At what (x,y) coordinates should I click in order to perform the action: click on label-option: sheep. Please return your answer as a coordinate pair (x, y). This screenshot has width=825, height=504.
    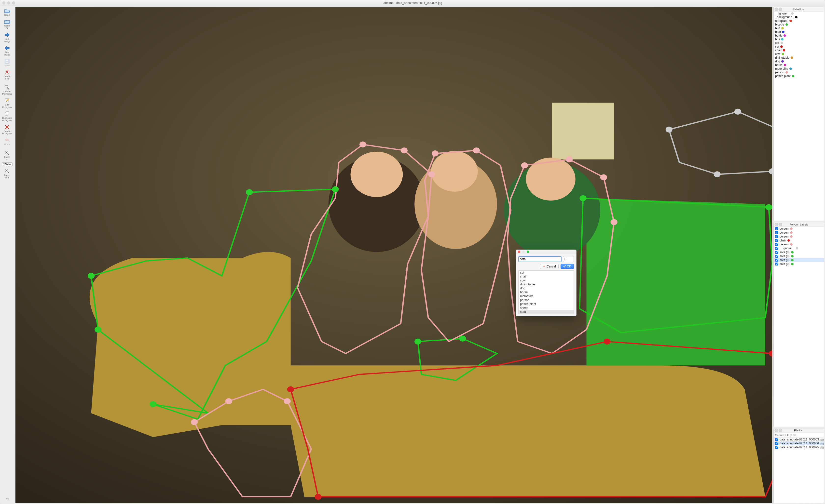
    Looking at the image, I should click on (546, 308).